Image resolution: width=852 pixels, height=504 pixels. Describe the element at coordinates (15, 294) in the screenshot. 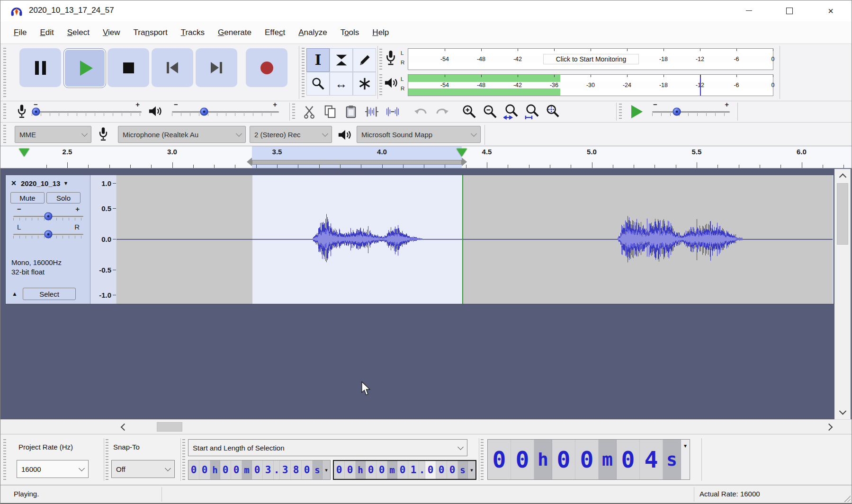

I see `track-collapse-button: ▲` at that location.